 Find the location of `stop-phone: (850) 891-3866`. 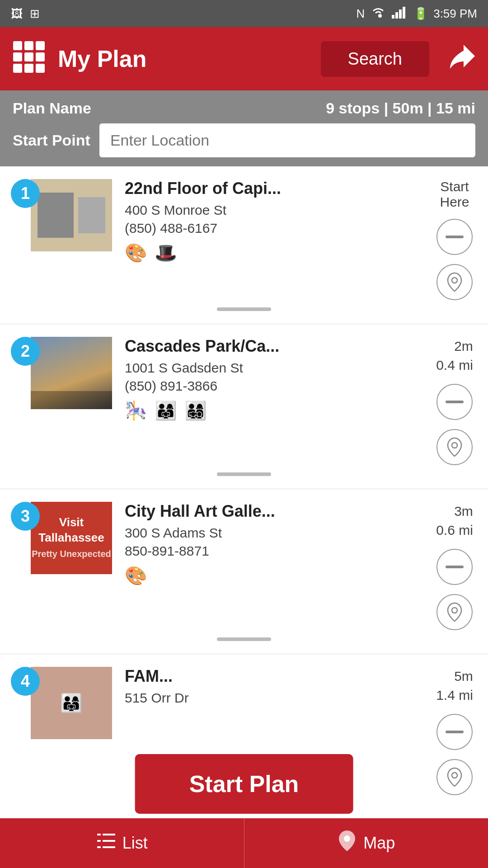

stop-phone: (850) 891-3866 is located at coordinates (274, 386).